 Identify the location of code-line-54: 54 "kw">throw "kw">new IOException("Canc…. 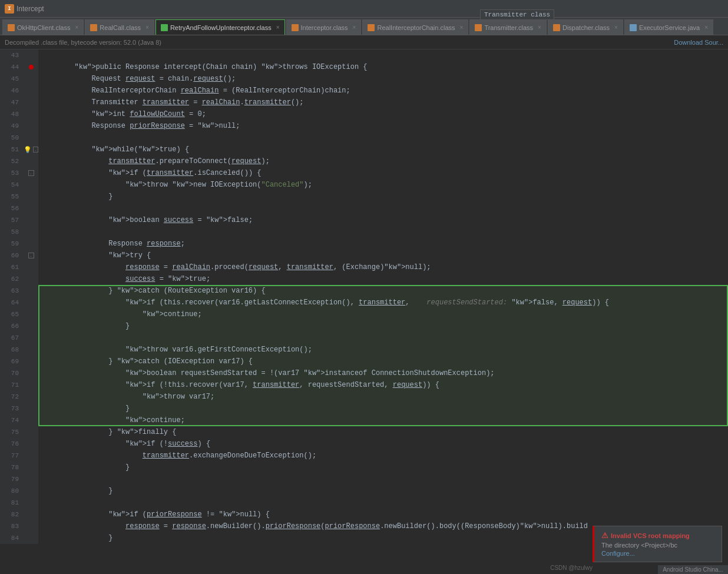
(364, 185).